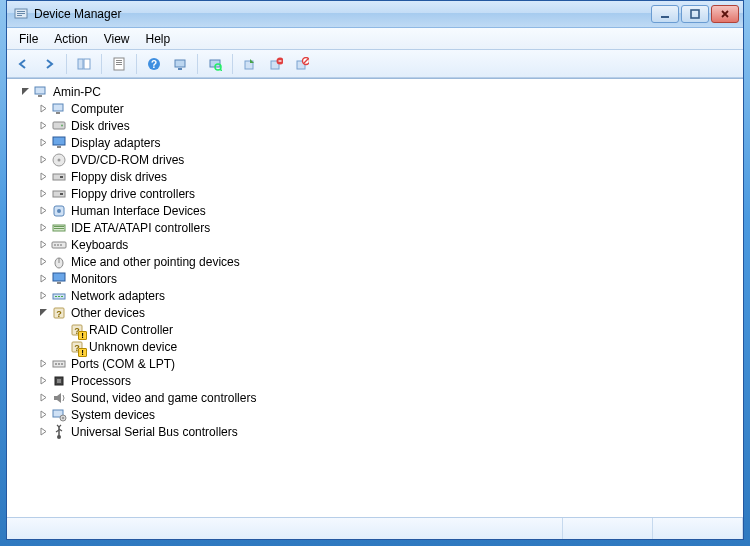 This screenshot has height=546, width=750. I want to click on floppy-icon, so click(59, 177).